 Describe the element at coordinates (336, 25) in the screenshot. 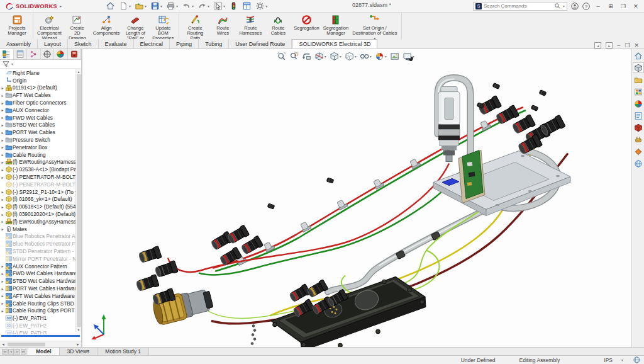

I see `ribbon-segregation-manager-button: Segregation Manager` at that location.